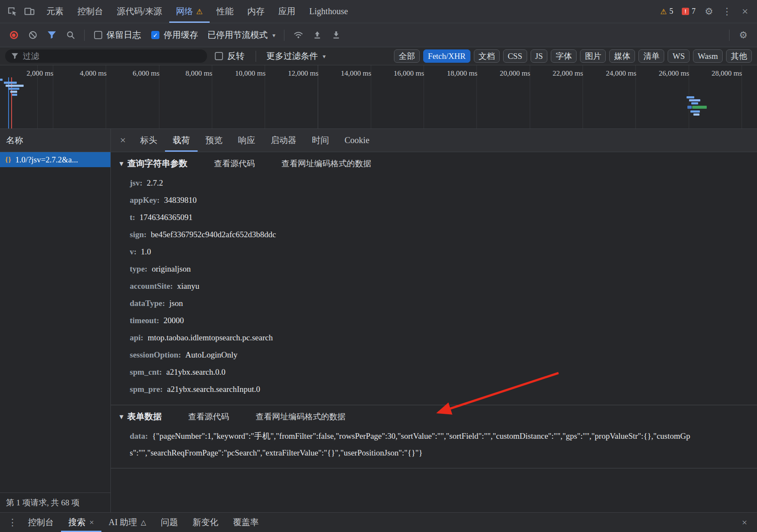 The height and width of the screenshot is (532, 757). I want to click on tab-application: 应用, so click(287, 11).